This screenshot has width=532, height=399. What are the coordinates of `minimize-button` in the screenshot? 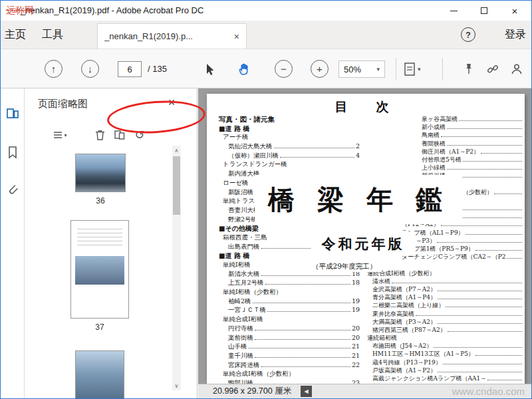 It's located at (454, 11).